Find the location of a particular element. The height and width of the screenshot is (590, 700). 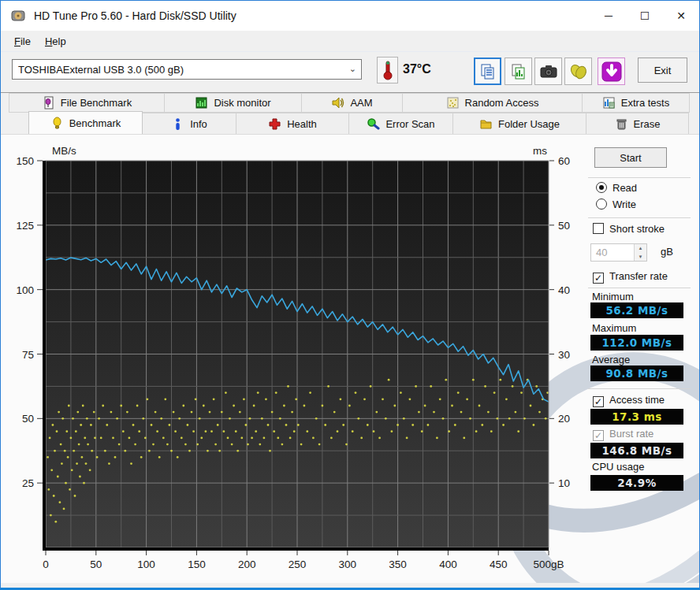

stepper-arrows: ▲▼ is located at coordinates (640, 252).